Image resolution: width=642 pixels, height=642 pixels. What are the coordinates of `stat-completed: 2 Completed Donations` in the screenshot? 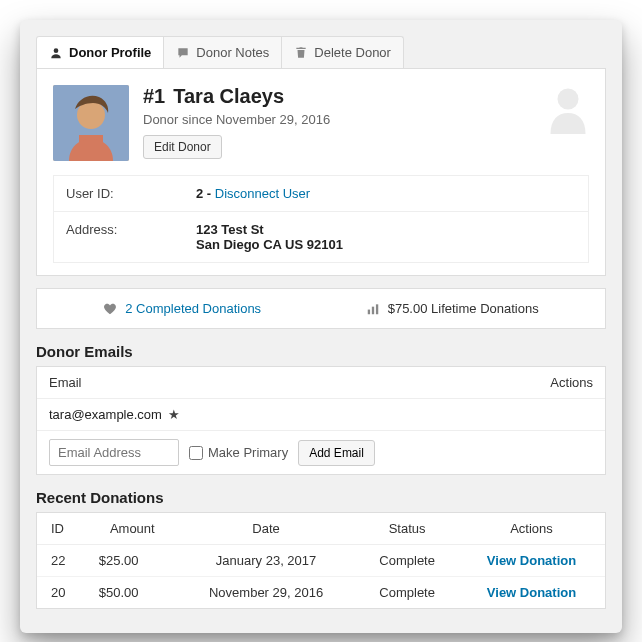 It's located at (182, 308).